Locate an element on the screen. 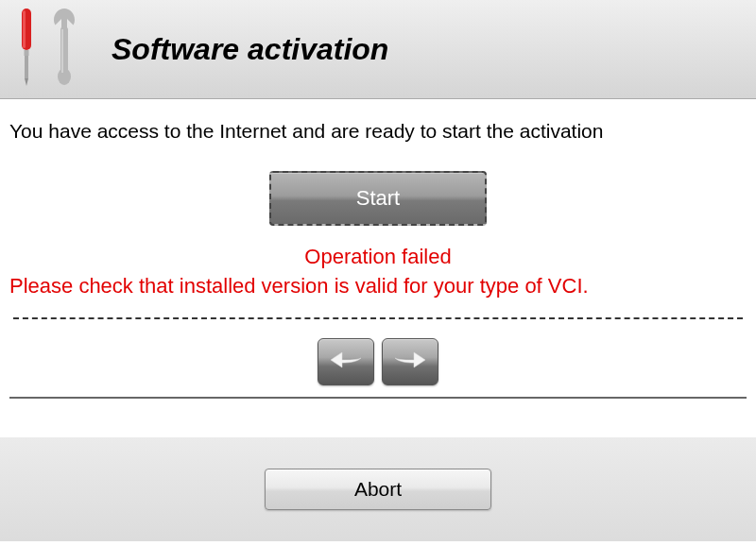 This screenshot has width=756, height=546. start-button: Start is located at coordinates (378, 198).